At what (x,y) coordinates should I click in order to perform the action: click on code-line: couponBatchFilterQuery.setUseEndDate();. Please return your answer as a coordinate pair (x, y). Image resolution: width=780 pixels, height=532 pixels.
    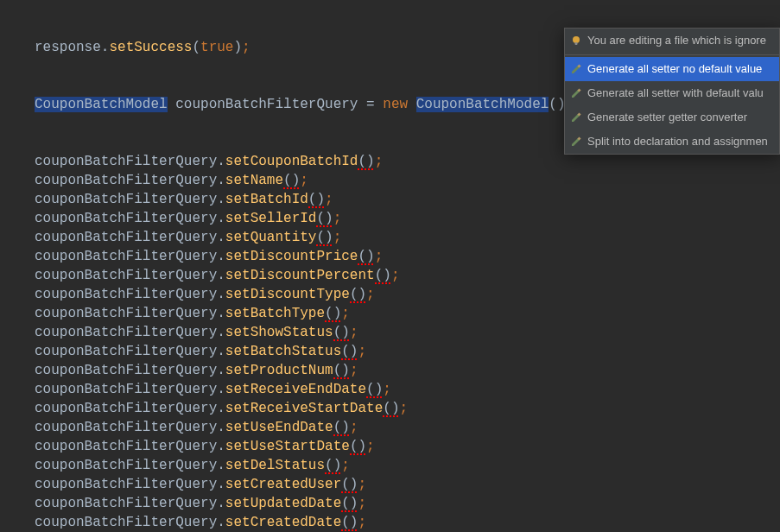
    Looking at the image, I should click on (408, 428).